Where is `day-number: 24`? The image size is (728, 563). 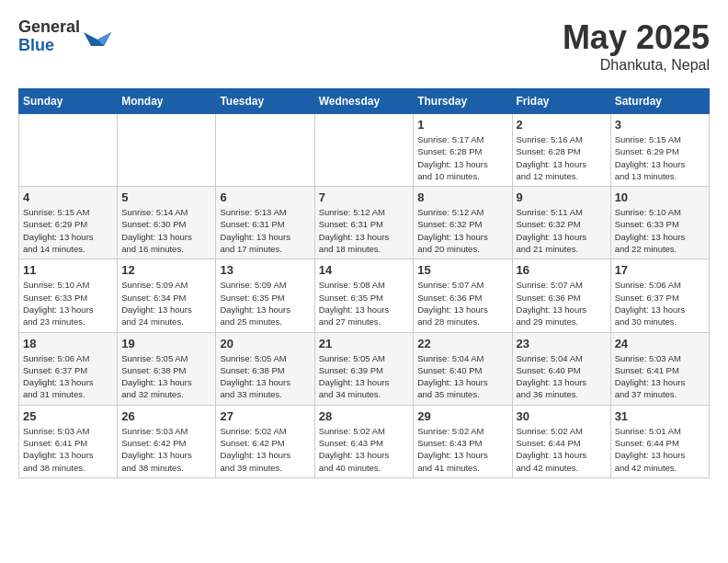 day-number: 24 is located at coordinates (660, 344).